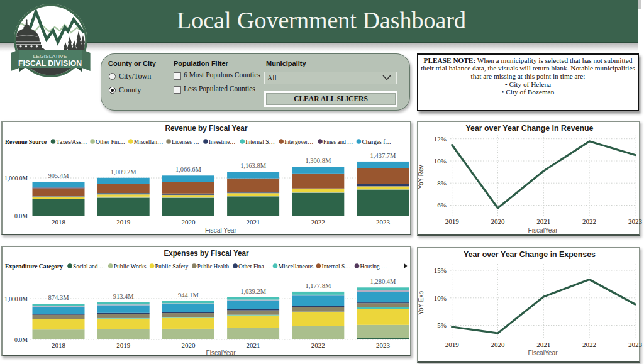  I want to click on svg-text: Fiscal Year, so click(221, 230).